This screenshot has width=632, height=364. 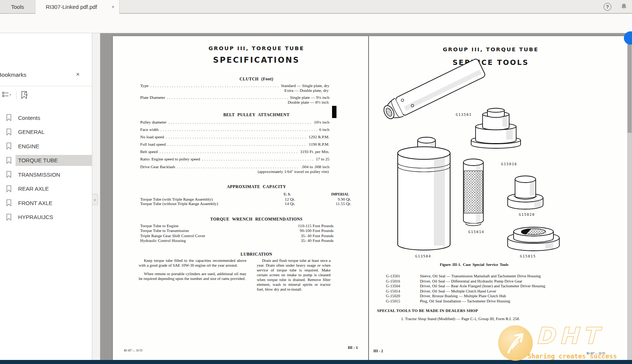 I want to click on left-footer-page: III - 1, so click(x=353, y=347).